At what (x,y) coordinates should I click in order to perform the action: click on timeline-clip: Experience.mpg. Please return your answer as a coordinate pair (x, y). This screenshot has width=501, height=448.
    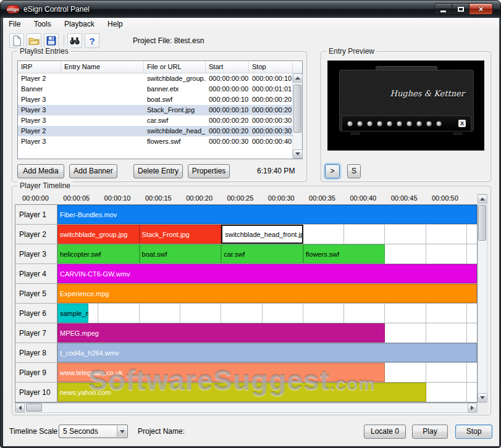
    Looking at the image, I should click on (267, 294).